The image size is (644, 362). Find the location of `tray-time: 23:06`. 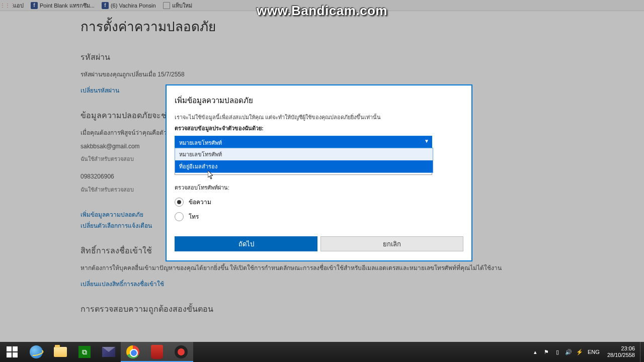

tray-time: 23:06 is located at coordinates (621, 349).